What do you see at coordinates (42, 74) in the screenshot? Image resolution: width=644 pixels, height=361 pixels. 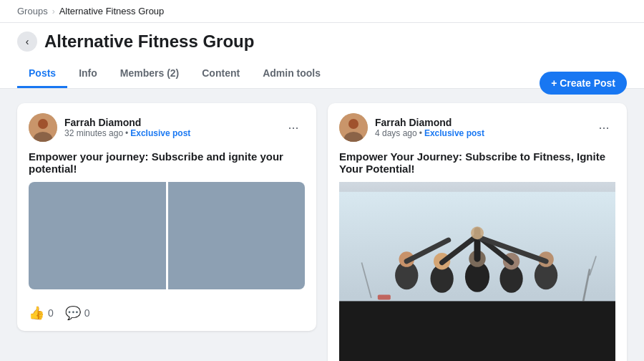 I see `tab-posts: Posts` at bounding box center [42, 74].